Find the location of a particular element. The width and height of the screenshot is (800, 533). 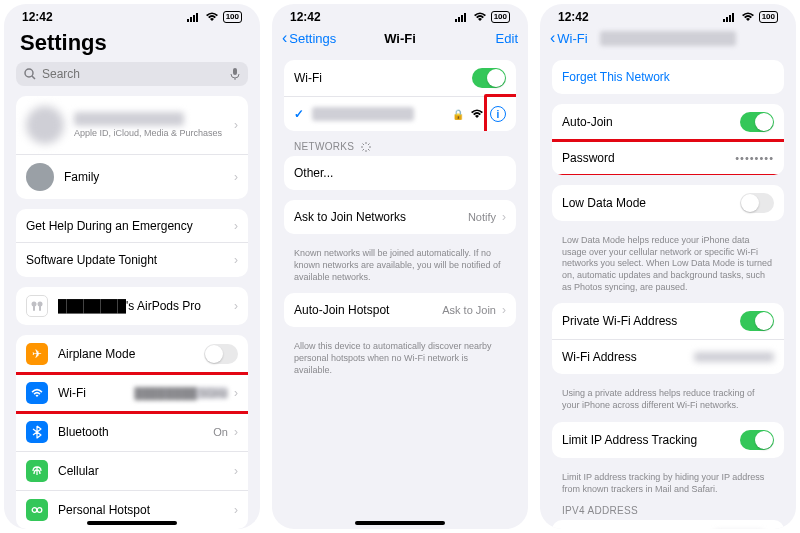

private-address-toggle is located at coordinates (757, 321).